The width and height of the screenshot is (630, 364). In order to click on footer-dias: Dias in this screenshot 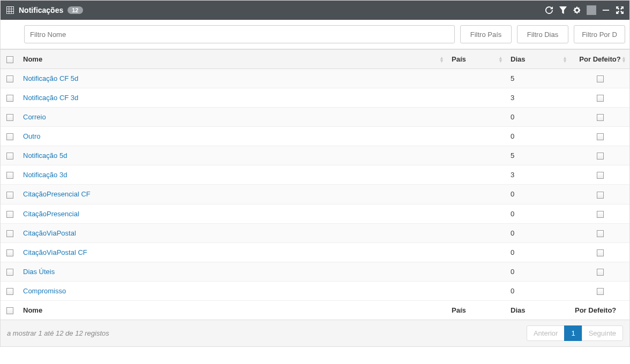, I will do `click(538, 310)`.